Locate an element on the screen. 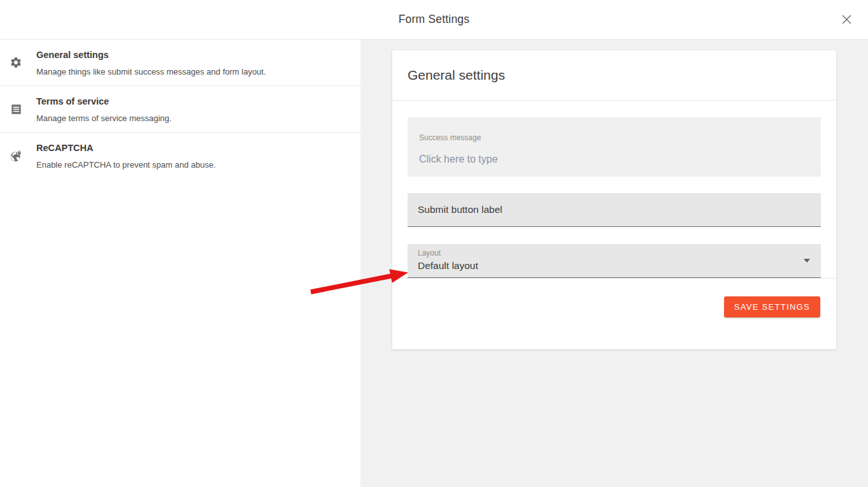 The image size is (868, 487). submit-button-label-input is located at coordinates (614, 210).